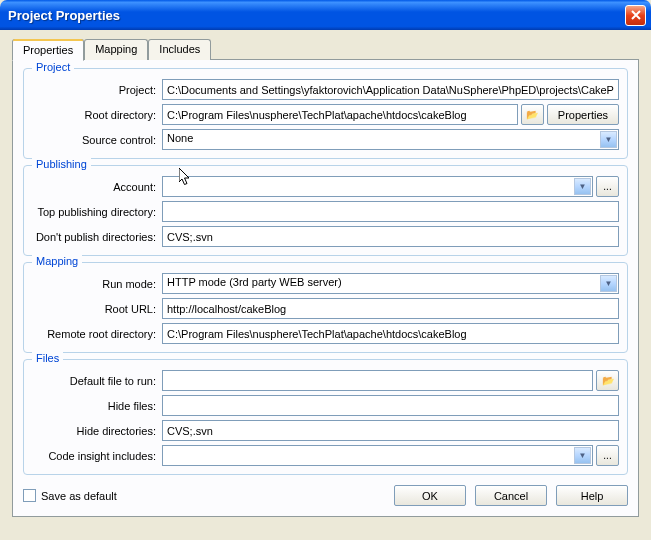 Image resolution: width=651 pixels, height=540 pixels. Describe the element at coordinates (97, 140) in the screenshot. I see `srcctrl-label: Source control:` at that location.